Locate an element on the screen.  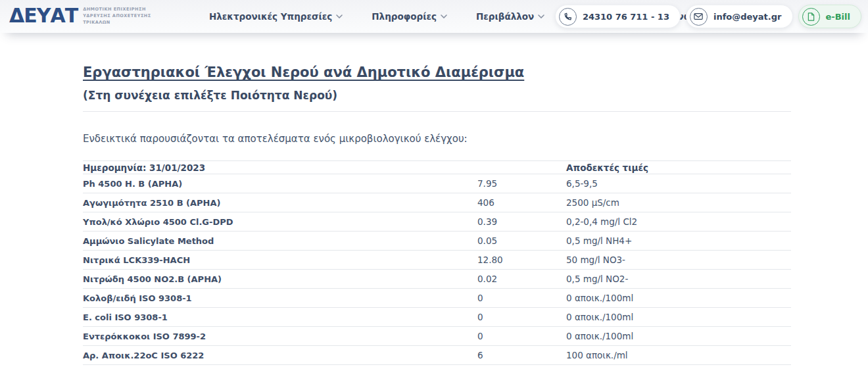
parameter-name: Εντερόκκοκοι ISO 7899-2 is located at coordinates (280, 337).